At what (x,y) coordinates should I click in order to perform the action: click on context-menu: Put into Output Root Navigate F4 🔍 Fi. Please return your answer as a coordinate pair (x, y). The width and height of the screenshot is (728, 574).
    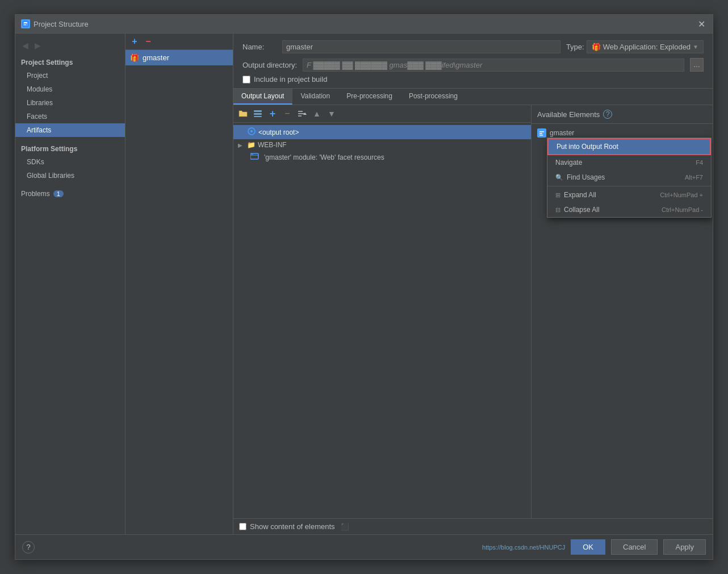
    Looking at the image, I should click on (629, 177).